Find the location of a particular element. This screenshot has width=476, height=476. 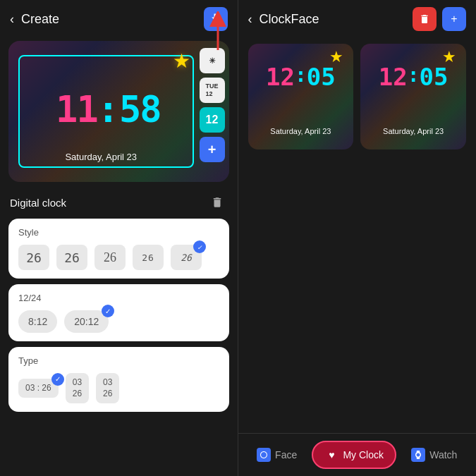

widget-calendar: TUE12 is located at coordinates (212, 90).